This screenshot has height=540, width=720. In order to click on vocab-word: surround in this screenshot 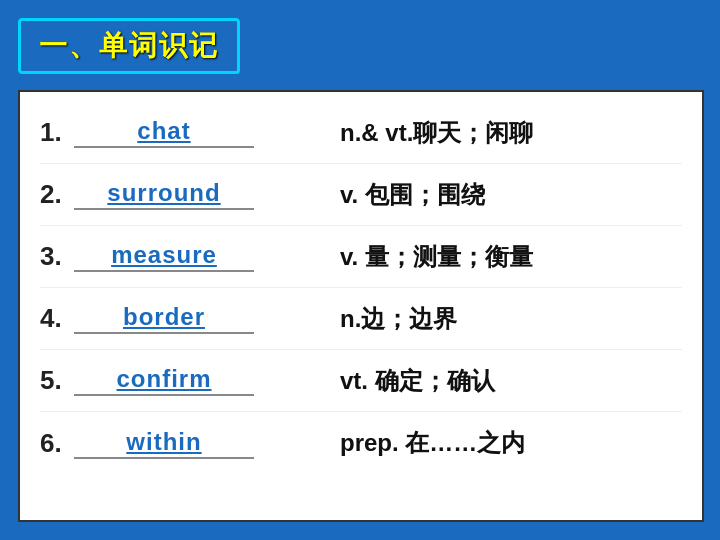, I will do `click(164, 194)`.